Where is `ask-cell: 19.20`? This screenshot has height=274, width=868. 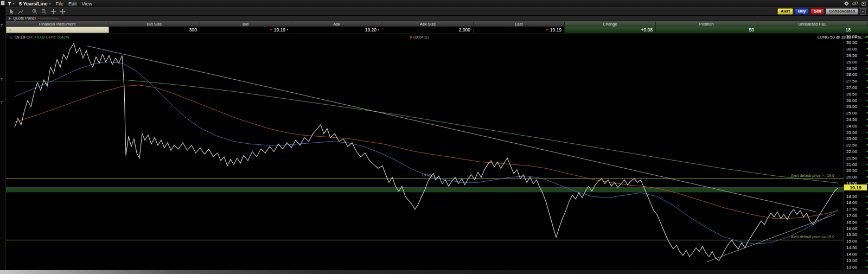
ask-cell: 19.20 is located at coordinates (337, 30).